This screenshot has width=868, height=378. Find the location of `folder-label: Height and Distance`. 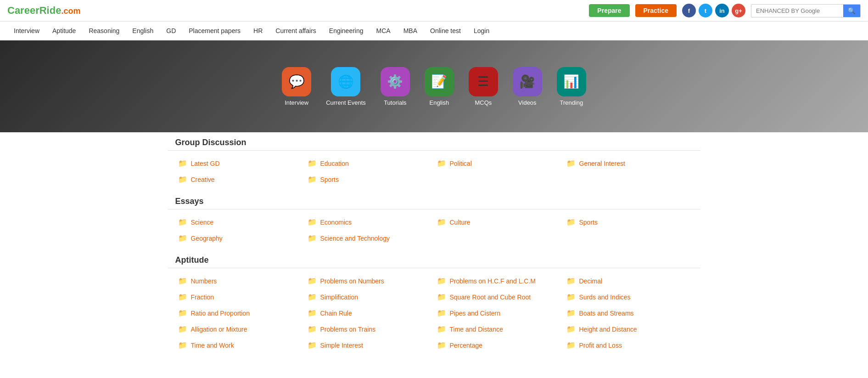

folder-label: Height and Distance is located at coordinates (608, 329).